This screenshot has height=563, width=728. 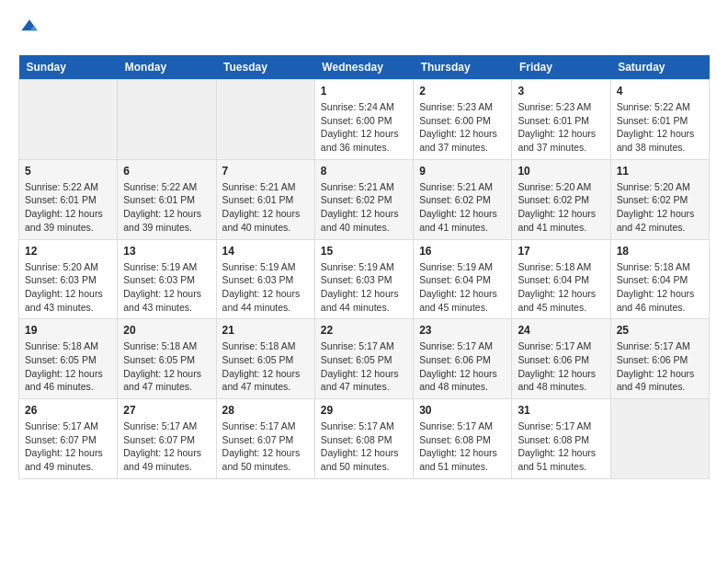 What do you see at coordinates (364, 68) in the screenshot?
I see `weekday-header-row: SundayMondayTuesdayWednesdayThursdayFrid…` at bounding box center [364, 68].